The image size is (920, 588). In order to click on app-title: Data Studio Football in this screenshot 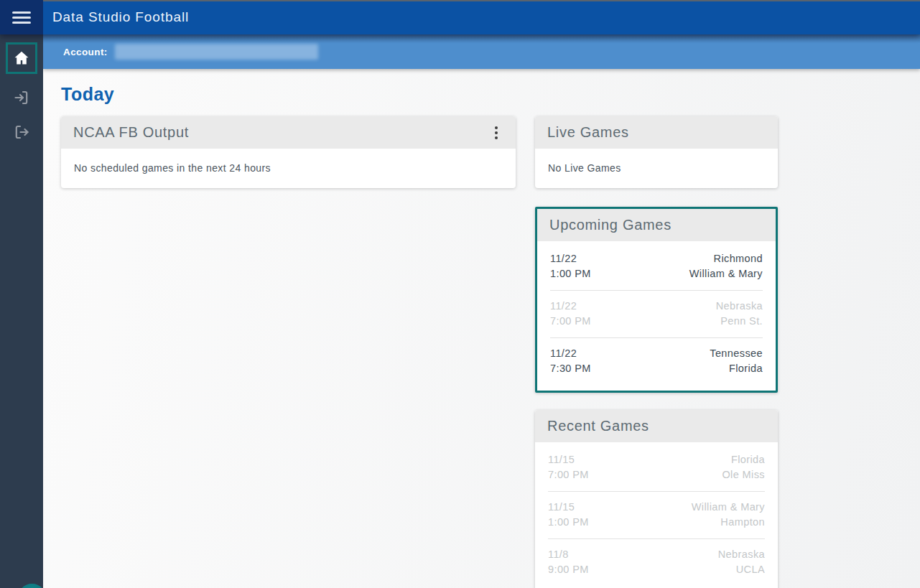, I will do `click(121, 17)`.